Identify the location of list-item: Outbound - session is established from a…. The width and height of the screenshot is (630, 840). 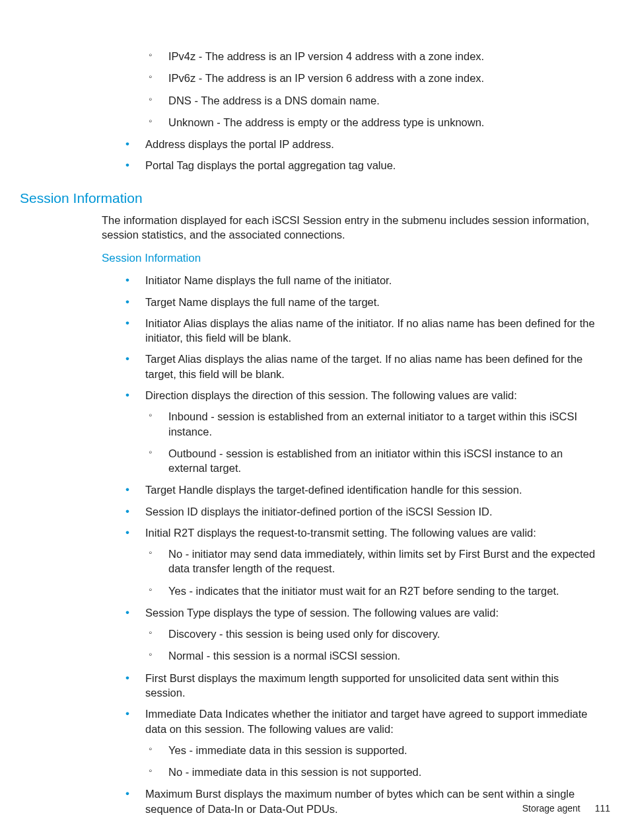
(372, 461).